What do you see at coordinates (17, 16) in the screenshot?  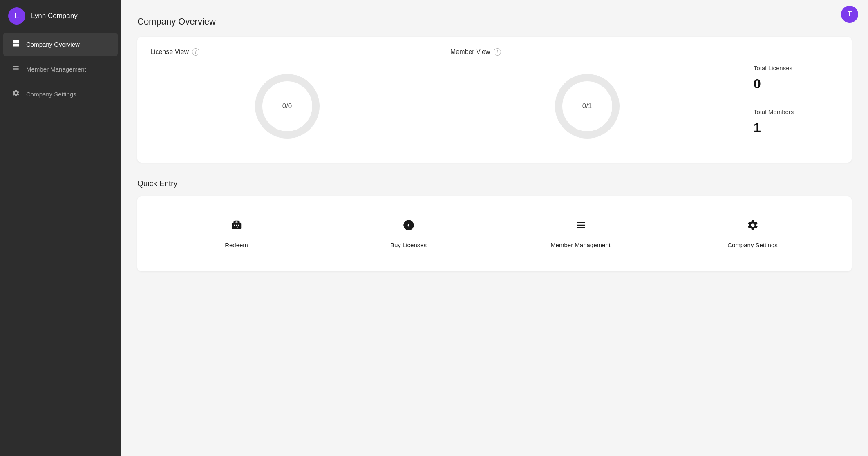 I see `company-avatar: L` at bounding box center [17, 16].